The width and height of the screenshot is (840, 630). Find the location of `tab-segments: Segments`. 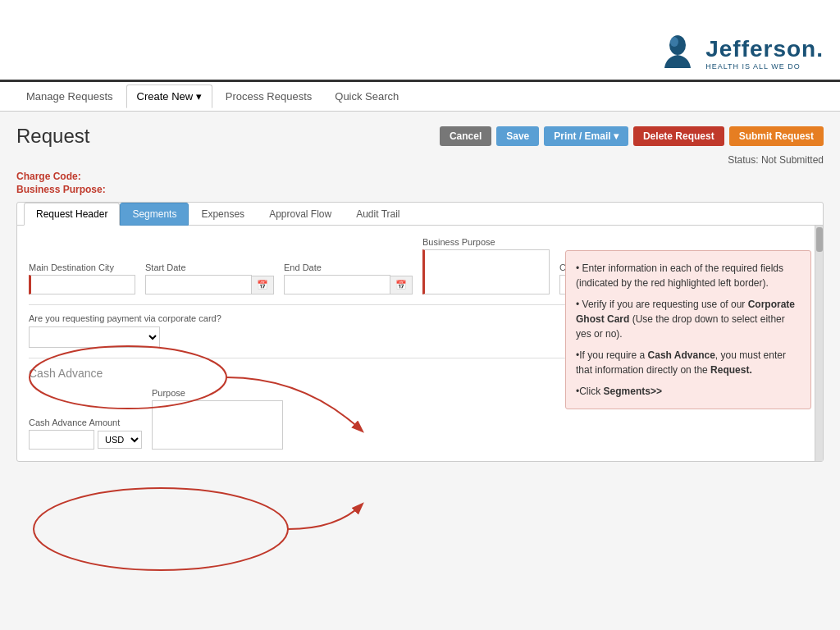

tab-segments: Segments is located at coordinates (154, 214).